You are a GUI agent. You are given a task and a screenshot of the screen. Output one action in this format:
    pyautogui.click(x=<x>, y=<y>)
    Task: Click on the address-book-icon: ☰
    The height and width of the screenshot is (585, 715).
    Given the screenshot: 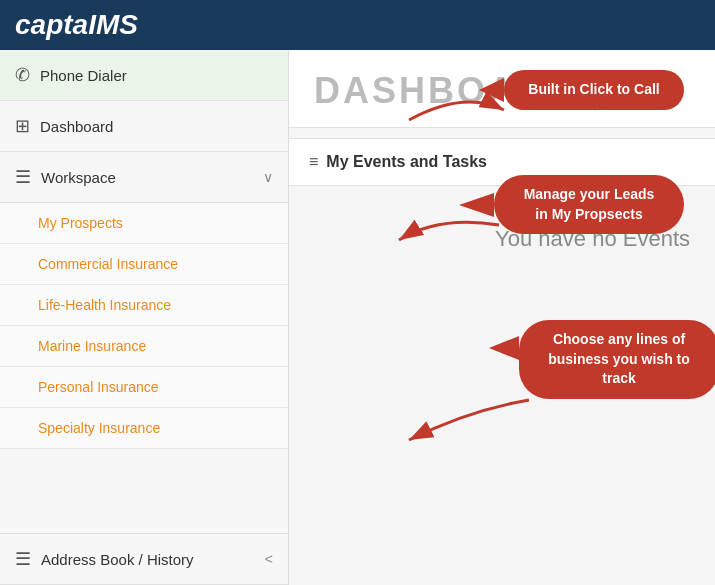 What is the action you would take?
    pyautogui.click(x=23, y=559)
    